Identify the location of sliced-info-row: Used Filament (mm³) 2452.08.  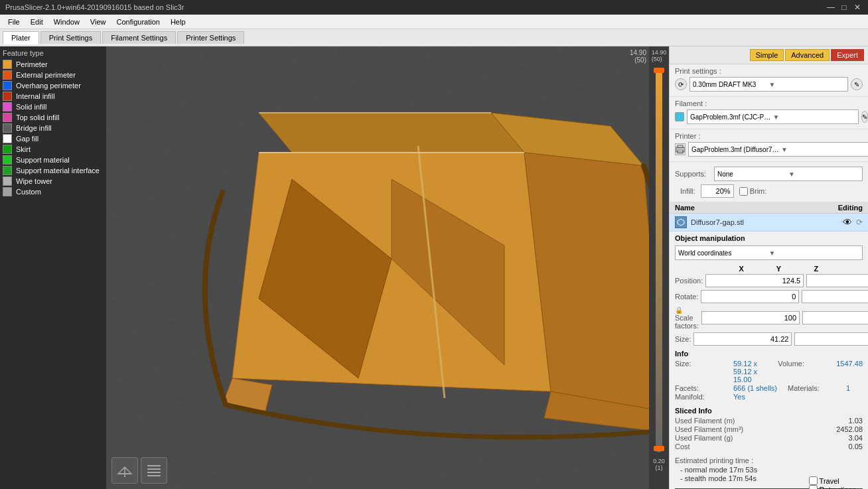
(768, 429).